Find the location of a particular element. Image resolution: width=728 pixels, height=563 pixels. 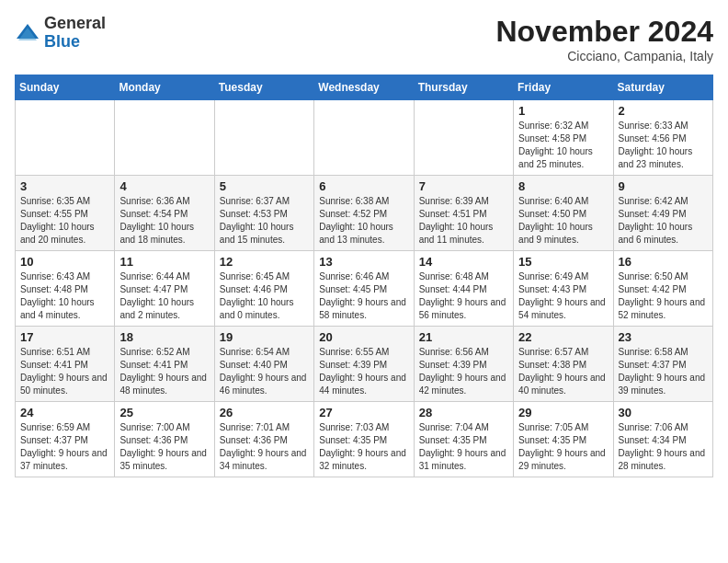

day-info: Sunrise: 7:01 AM Sunset: 4:36 PM Dayligh… is located at coordinates (265, 447).